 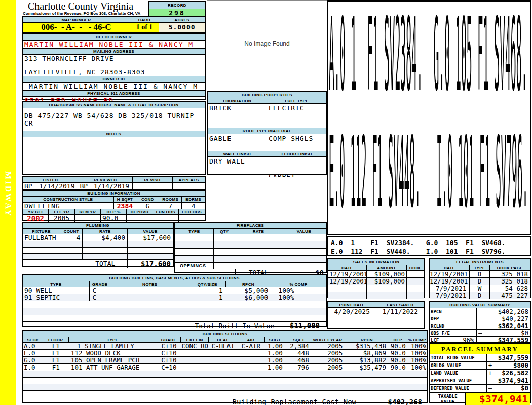 I want to click on bi-rpcn-col-header: RPCN, so click(x=249, y=285).